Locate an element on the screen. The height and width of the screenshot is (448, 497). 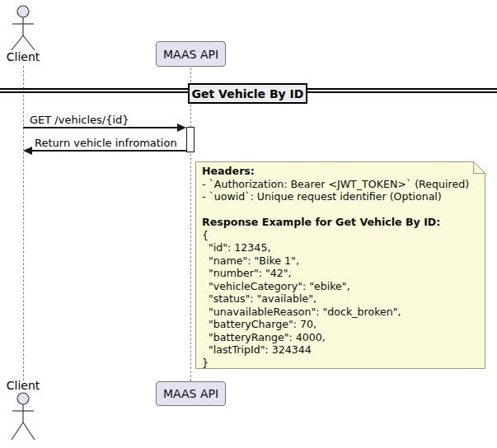
message-label-request: GET /vehicles/{id} is located at coordinates (79, 120).